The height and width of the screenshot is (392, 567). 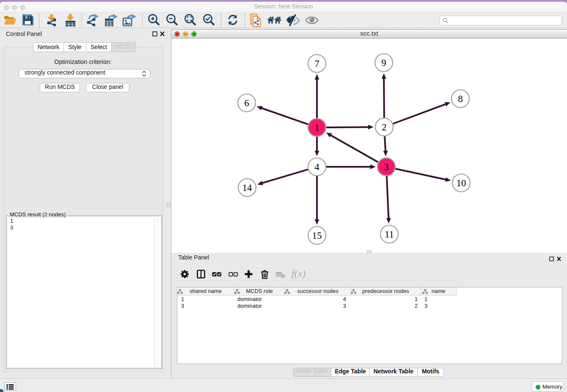 What do you see at coordinates (317, 128) in the screenshot?
I see `svg-text: 1` at bounding box center [317, 128].